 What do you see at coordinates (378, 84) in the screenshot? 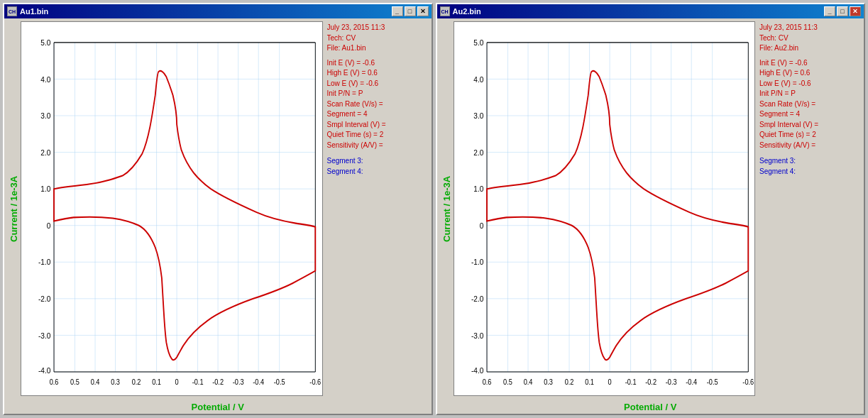
I see `low-e-au1: Low E (V) = -0.6` at bounding box center [378, 84].